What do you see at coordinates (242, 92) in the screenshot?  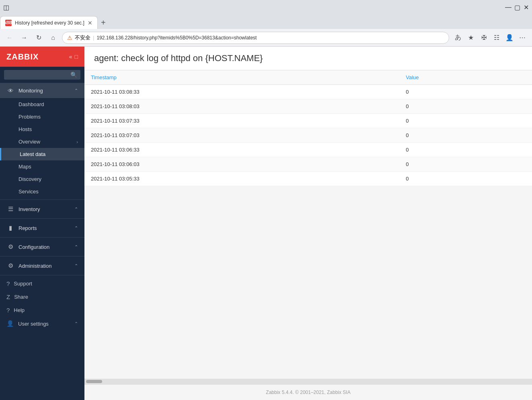 I see `cell-timestamp: 2021-10-11 03:08:33` at bounding box center [242, 92].